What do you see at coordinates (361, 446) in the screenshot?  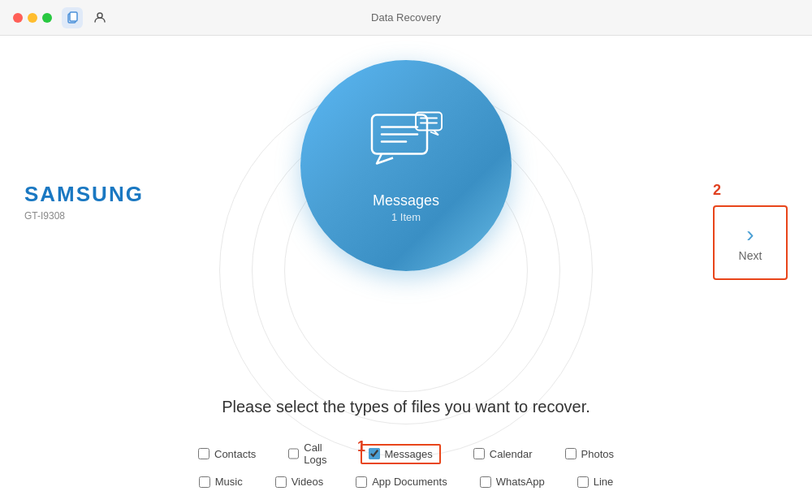 I see `step1-annotation: 1` at bounding box center [361, 446].